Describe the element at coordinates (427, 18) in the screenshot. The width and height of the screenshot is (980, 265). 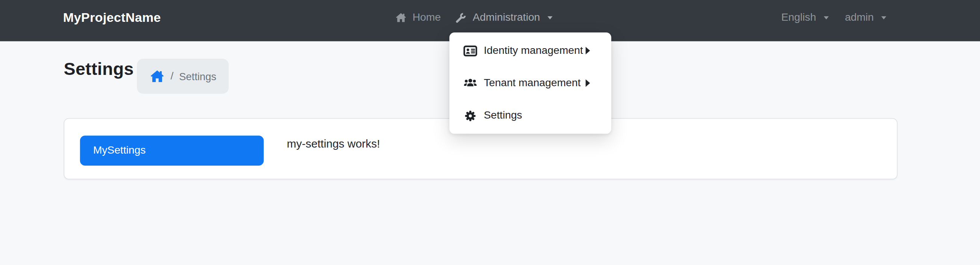
I see `nav-item-label: Home` at that location.